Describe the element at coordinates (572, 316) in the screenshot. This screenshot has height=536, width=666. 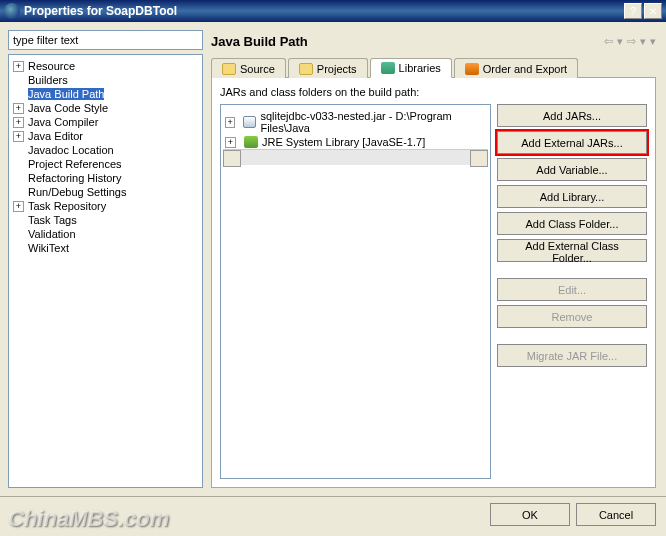
I see `remove-button: Remove` at that location.